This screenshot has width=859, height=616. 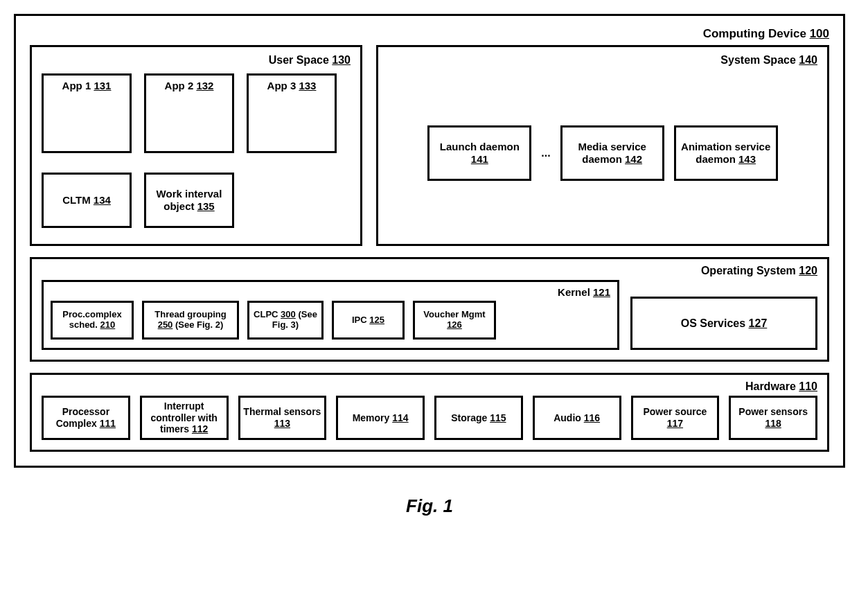 I want to click on audio-box: Audio 116, so click(x=577, y=418).